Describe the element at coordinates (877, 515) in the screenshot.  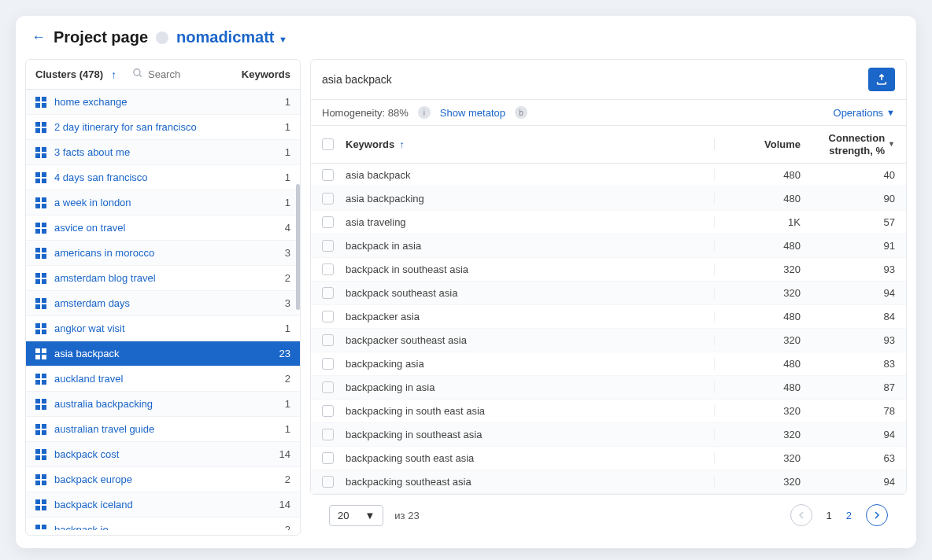
I see `next-page-button` at that location.